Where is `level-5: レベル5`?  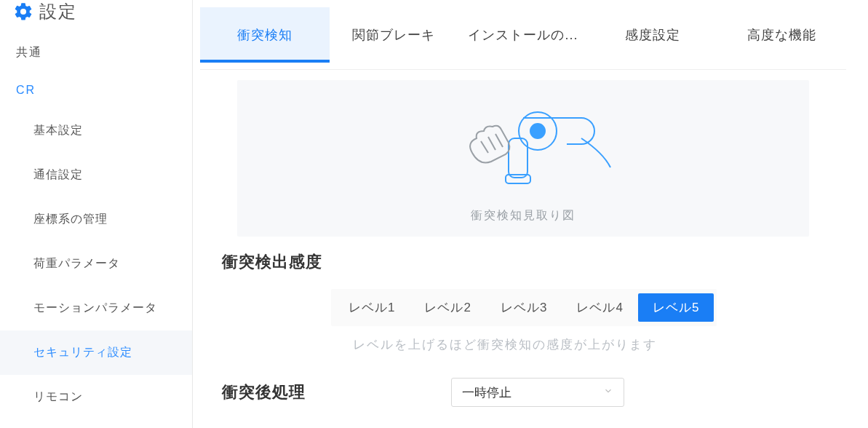 level-5: レベル5 is located at coordinates (676, 307).